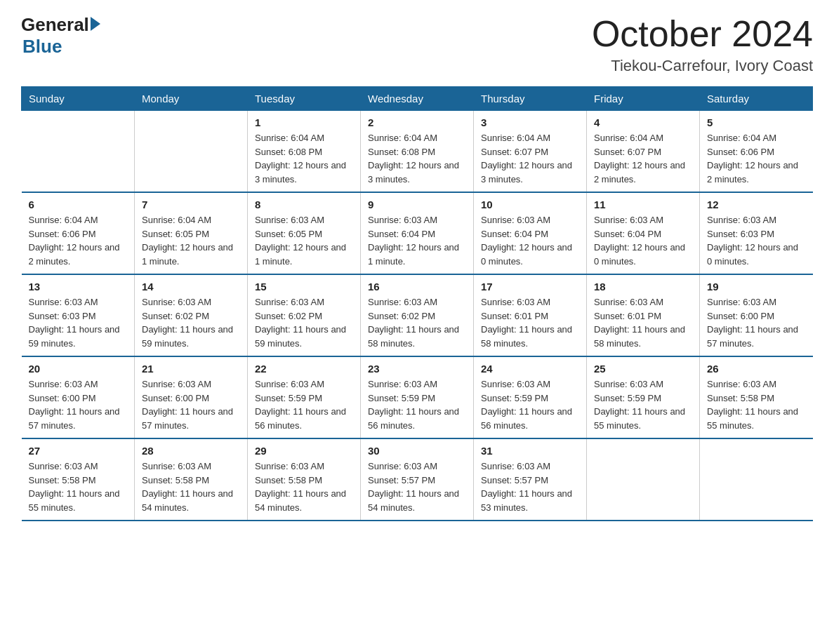 The image size is (834, 644). What do you see at coordinates (643, 122) in the screenshot?
I see `day-number: 4` at bounding box center [643, 122].